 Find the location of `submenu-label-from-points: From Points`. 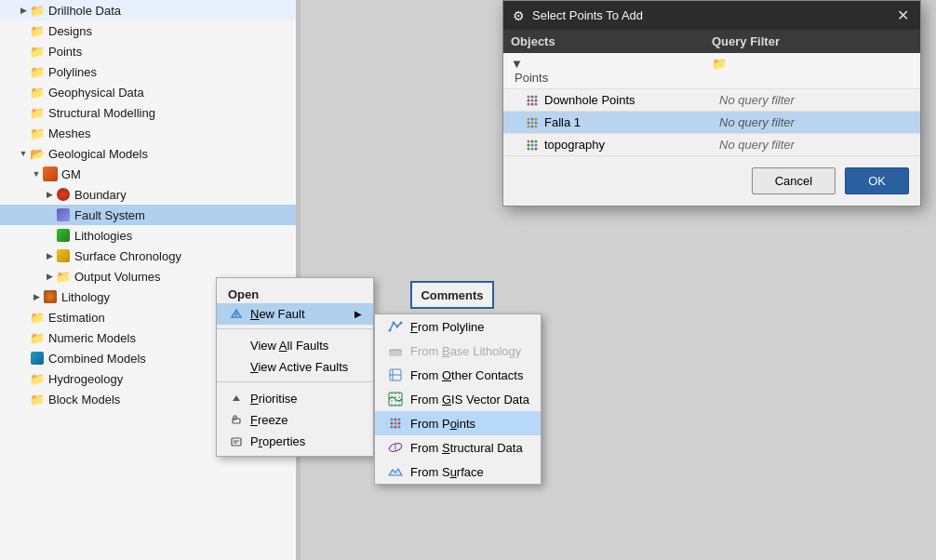

submenu-label-from-points: From Points is located at coordinates (443, 424).